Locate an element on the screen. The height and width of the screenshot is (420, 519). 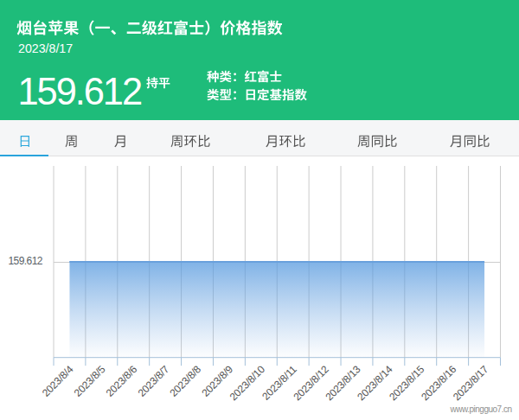
svg-text: 2023/8/17 is located at coordinates (471, 383).